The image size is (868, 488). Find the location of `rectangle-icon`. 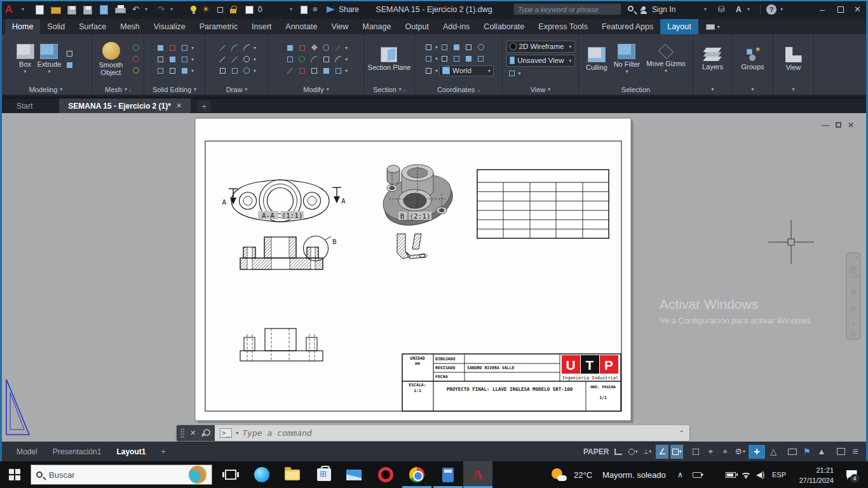

rectangle-icon is located at coordinates (235, 71).